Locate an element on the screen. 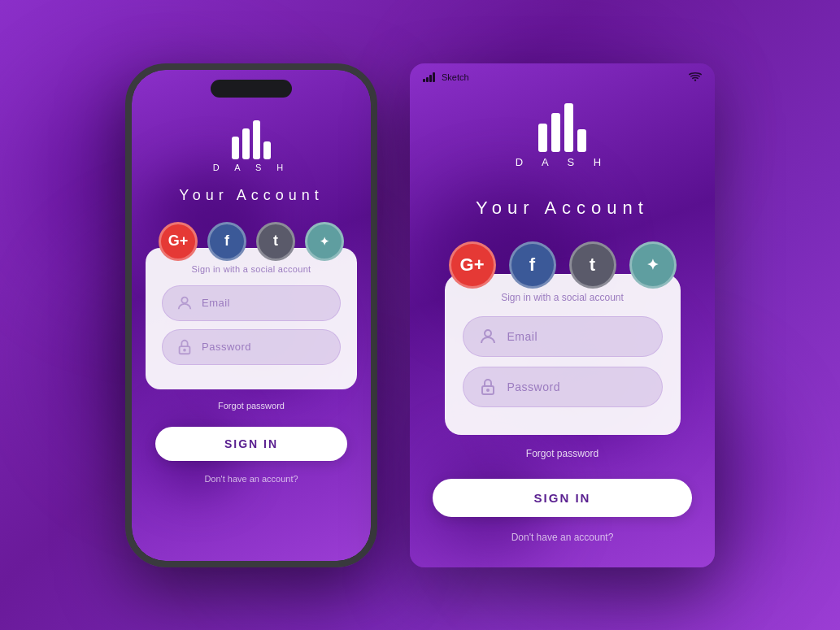  phone-sign-in-button: SIGN IN is located at coordinates (250, 444).